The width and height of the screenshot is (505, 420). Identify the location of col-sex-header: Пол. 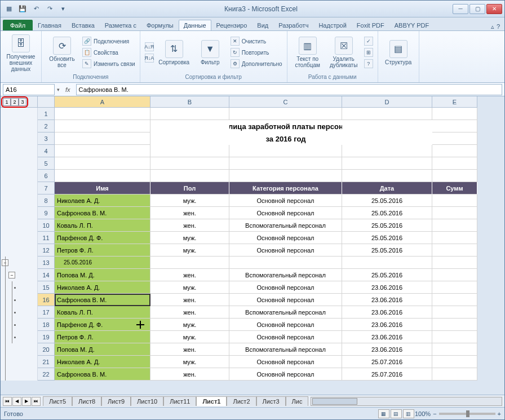
(190, 188).